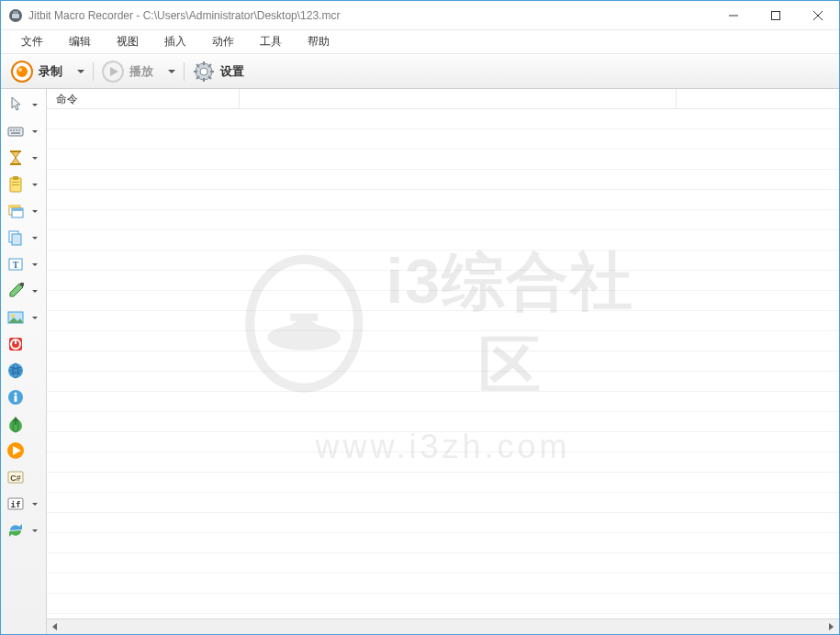 This screenshot has height=635, width=840. What do you see at coordinates (16, 344) in the screenshot?
I see `sidebar-power-button` at bounding box center [16, 344].